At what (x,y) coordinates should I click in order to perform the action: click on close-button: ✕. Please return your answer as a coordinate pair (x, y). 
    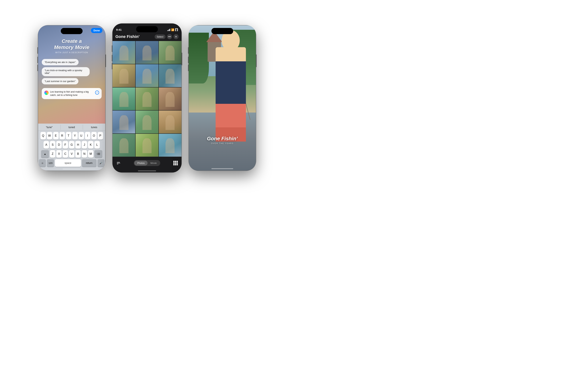
    Looking at the image, I should click on (176, 36).